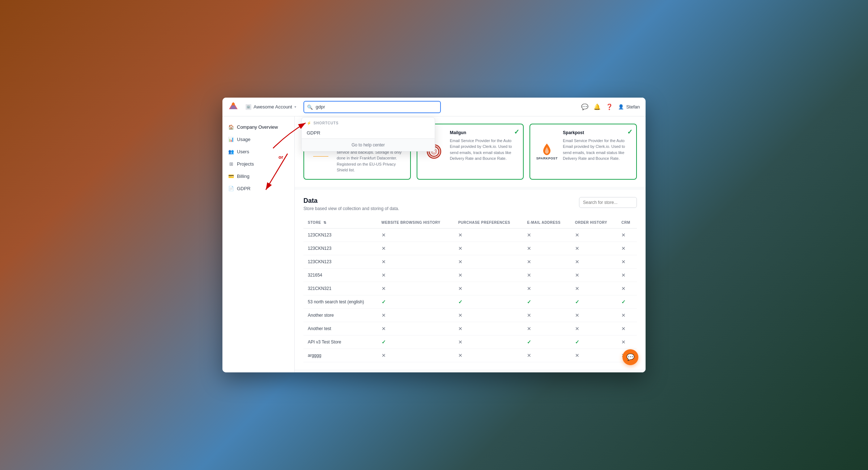  What do you see at coordinates (258, 188) in the screenshot?
I see `sidebar-item-gdpr: 📄 GDPR` at bounding box center [258, 188].